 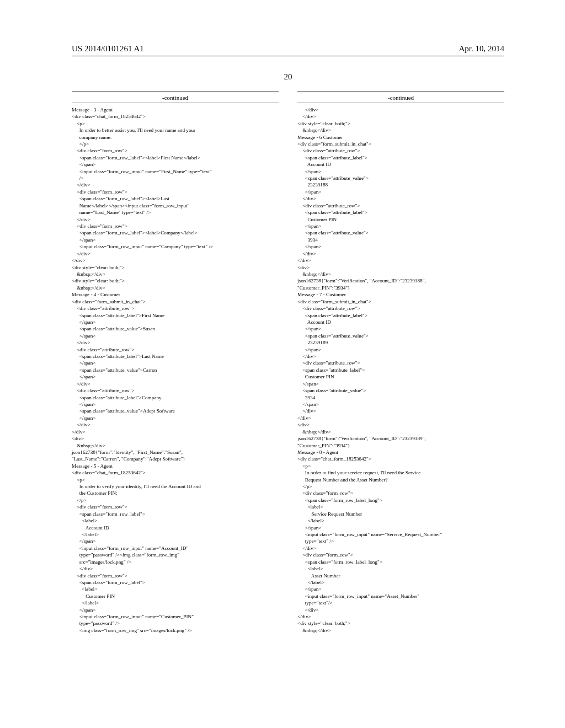 I want to click on doc-number: US 2014/0101261 A1, so click(x=108, y=49).